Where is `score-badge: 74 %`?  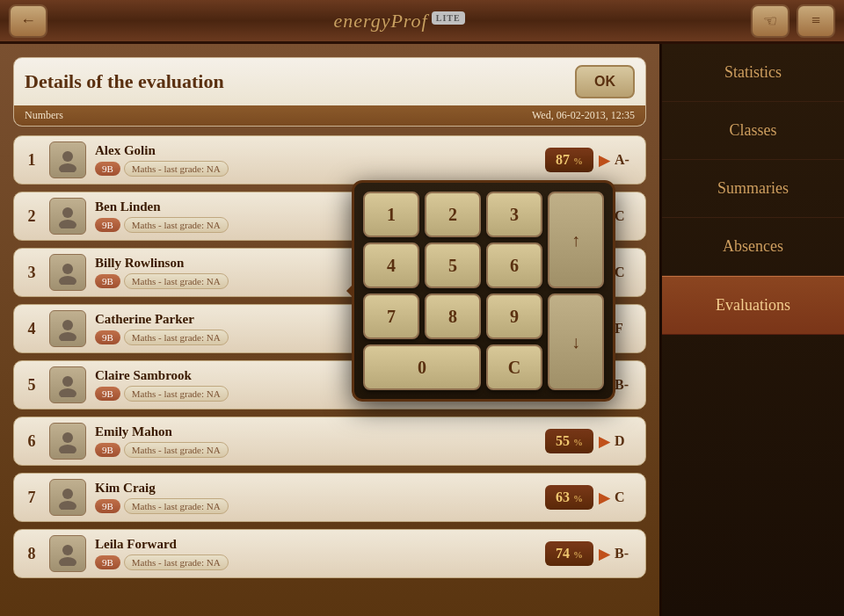
score-badge: 74 % is located at coordinates (570, 554).